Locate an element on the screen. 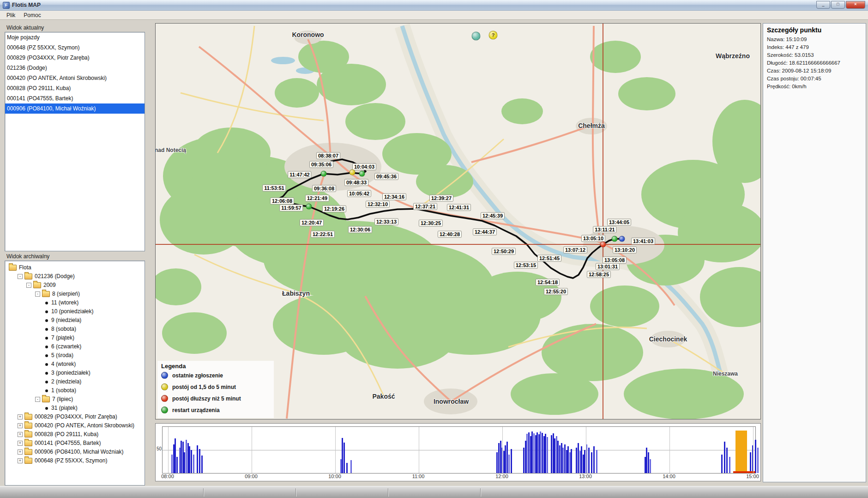 The width and height of the screenshot is (868, 498). tree-label: 3 (poniedziałek) is located at coordinates (71, 373).